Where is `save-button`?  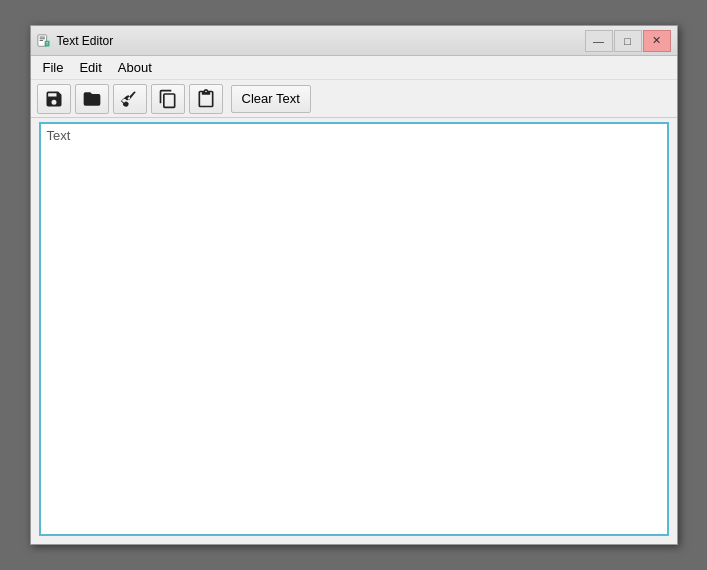
save-button is located at coordinates (54, 99).